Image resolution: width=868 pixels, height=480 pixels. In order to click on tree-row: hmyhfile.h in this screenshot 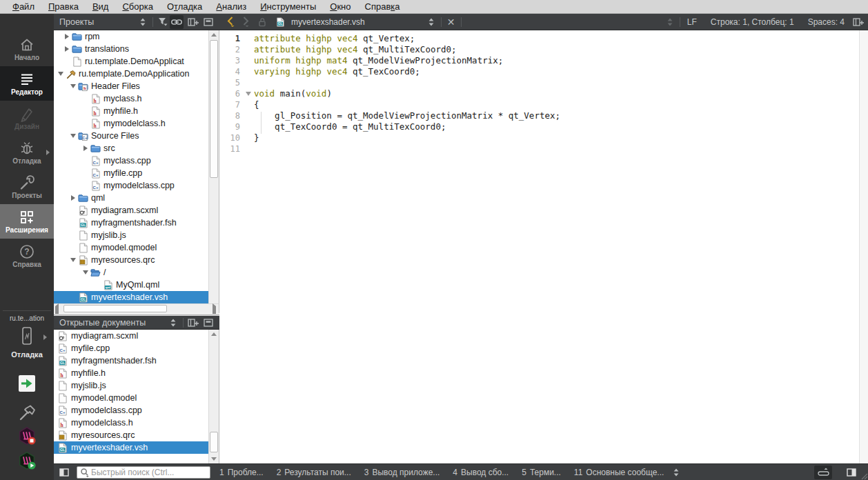, I will do `click(131, 111)`.